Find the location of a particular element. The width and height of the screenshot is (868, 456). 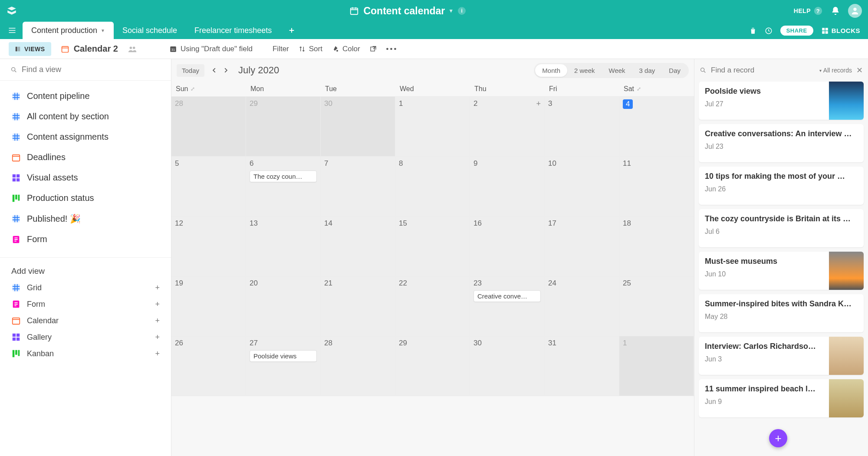

calendar-event: Poolside views is located at coordinates (283, 356).